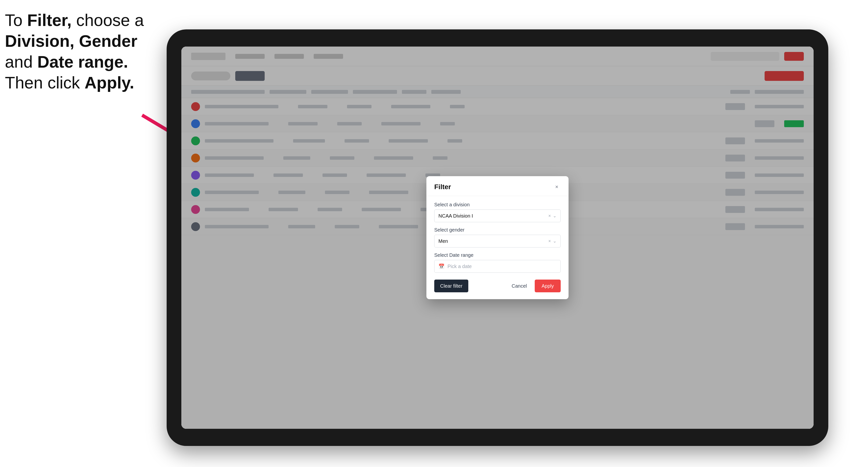  What do you see at coordinates (497, 238) in the screenshot?
I see `filter-modal: Filter × Select a division NCAA Division…` at bounding box center [497, 238].